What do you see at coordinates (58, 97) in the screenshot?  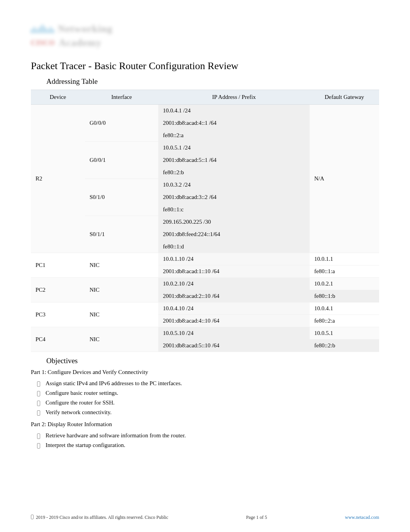 I see `th-device: Device` at bounding box center [58, 97].